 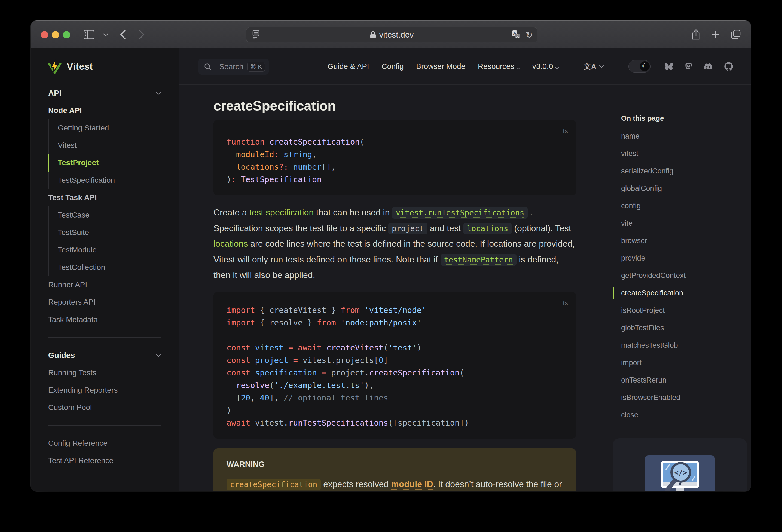 I want to click on forward-button, so click(x=142, y=34).